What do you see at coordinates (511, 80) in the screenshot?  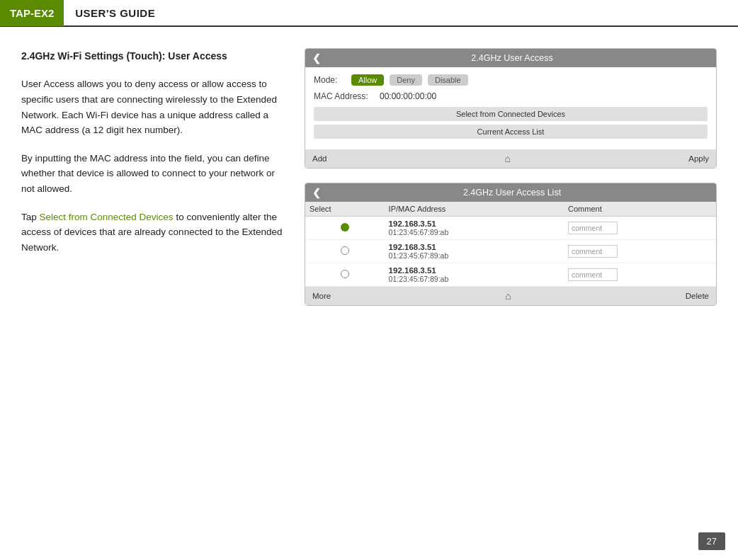 I see `mode-row: Mode: Allow Deny Disable` at bounding box center [511, 80].